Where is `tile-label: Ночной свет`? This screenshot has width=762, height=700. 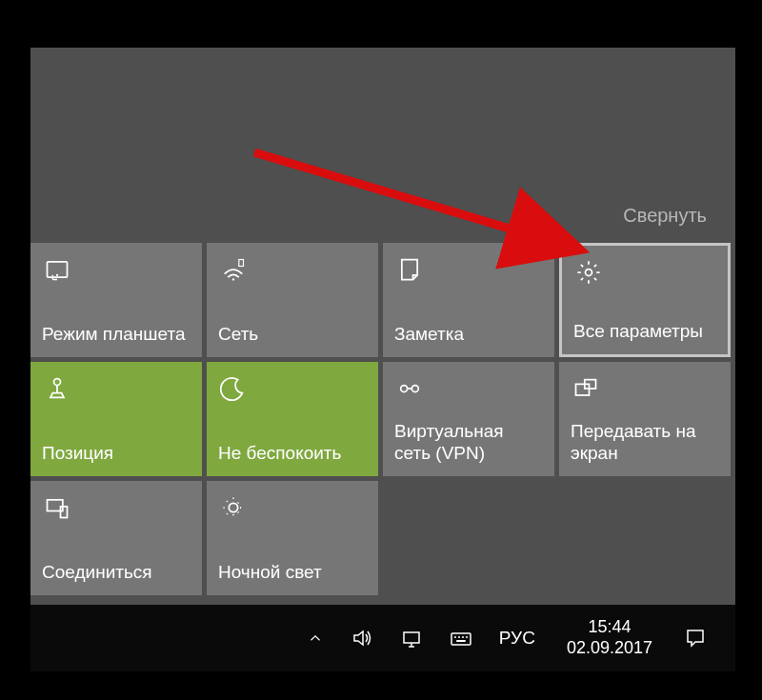 tile-label: Ночной свет is located at coordinates (292, 573).